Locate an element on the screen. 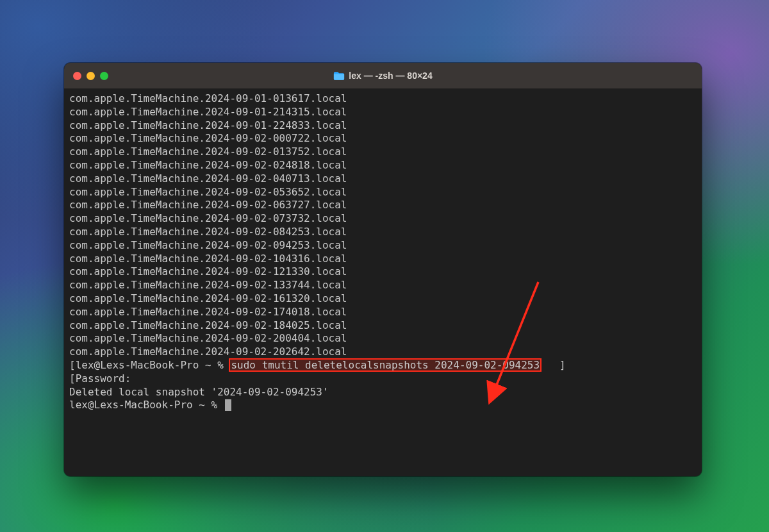 This screenshot has height=532, width=769. snapshot-line: com.apple.TimeMachine.2024-09-02-104316.… is located at coordinates (383, 259).